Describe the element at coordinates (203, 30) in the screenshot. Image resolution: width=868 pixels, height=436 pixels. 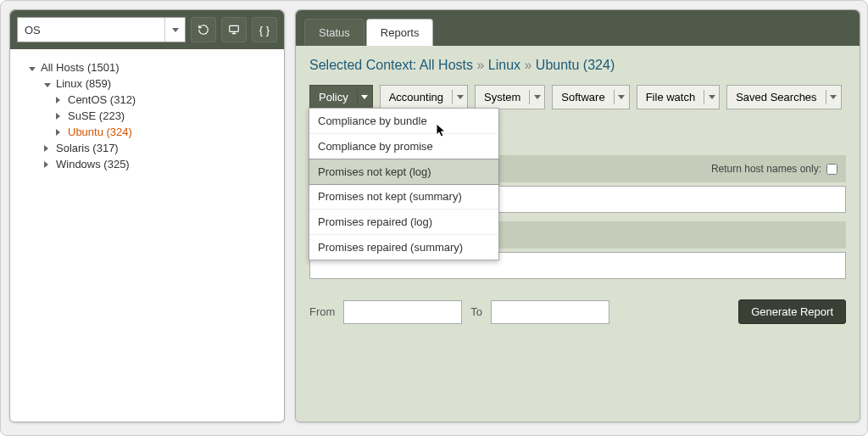
I see `refresh-icon` at that location.